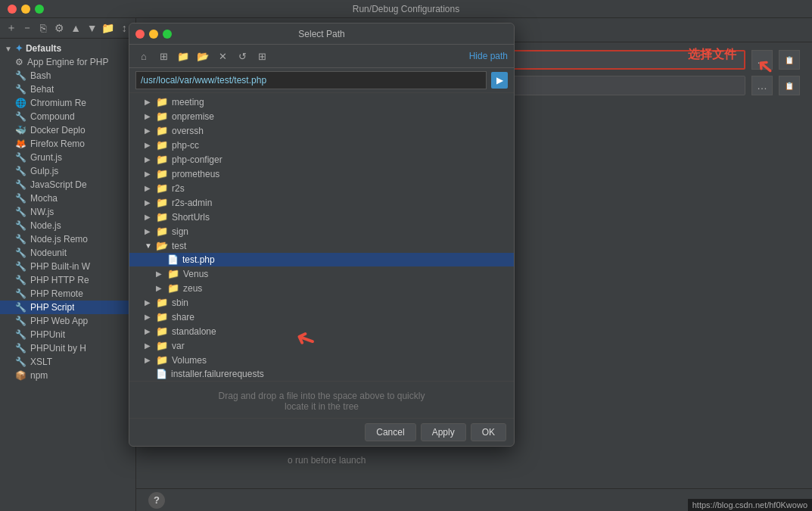 The height and width of the screenshot is (511, 812). I want to click on compound-icon: 🔧, so click(21, 117).